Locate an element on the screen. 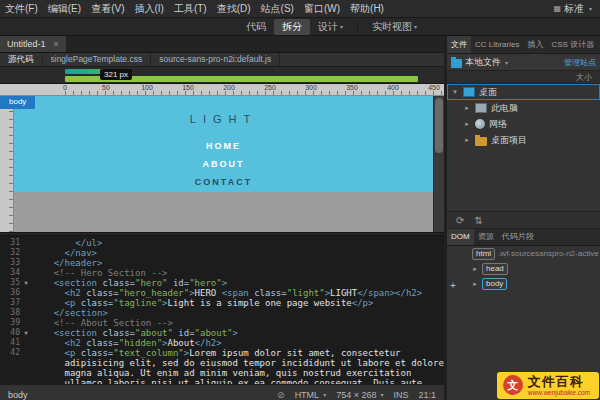  line-number: 37 is located at coordinates (10, 303).